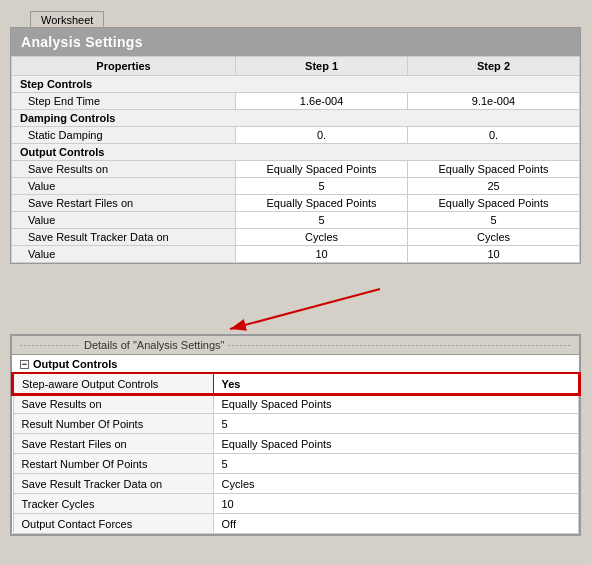 Image resolution: width=591 pixels, height=565 pixels. What do you see at coordinates (296, 186) in the screenshot?
I see `table-row: Value 5 25` at bounding box center [296, 186].